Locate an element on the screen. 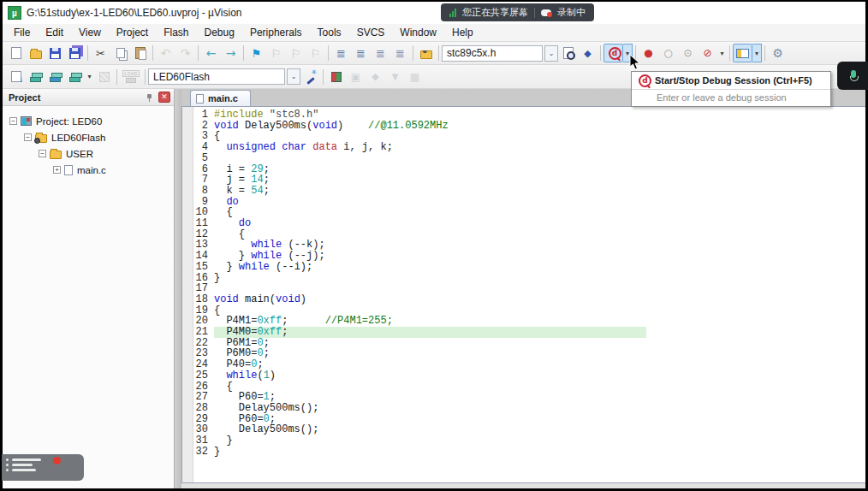 The image size is (868, 491). target-select-combo-caret: ⌄ is located at coordinates (294, 77).